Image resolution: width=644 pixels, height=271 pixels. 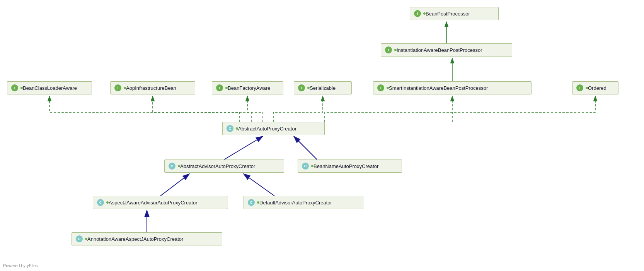 I want to click on powered-by-label: Powered by yFiles, so click(x=20, y=266).